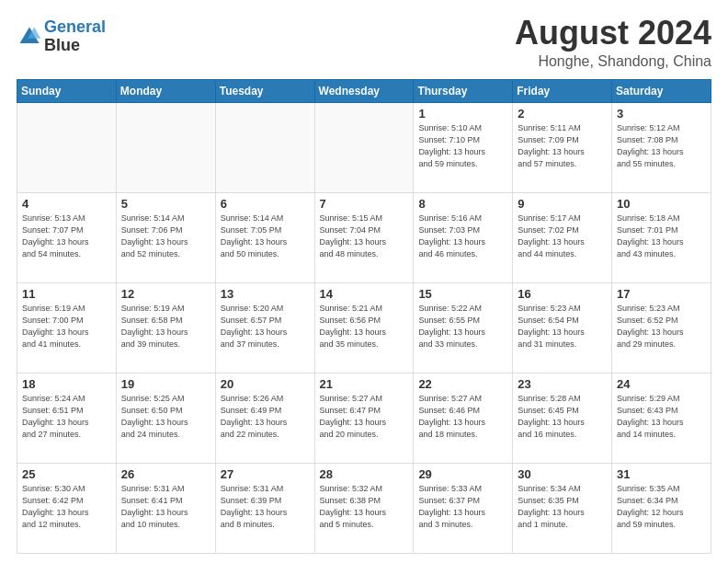 The image size is (728, 563). Describe the element at coordinates (563, 146) in the screenshot. I see `day-info: Sunrise: 5:11 AMSunset: 7:09 PMDaylight:…` at that location.